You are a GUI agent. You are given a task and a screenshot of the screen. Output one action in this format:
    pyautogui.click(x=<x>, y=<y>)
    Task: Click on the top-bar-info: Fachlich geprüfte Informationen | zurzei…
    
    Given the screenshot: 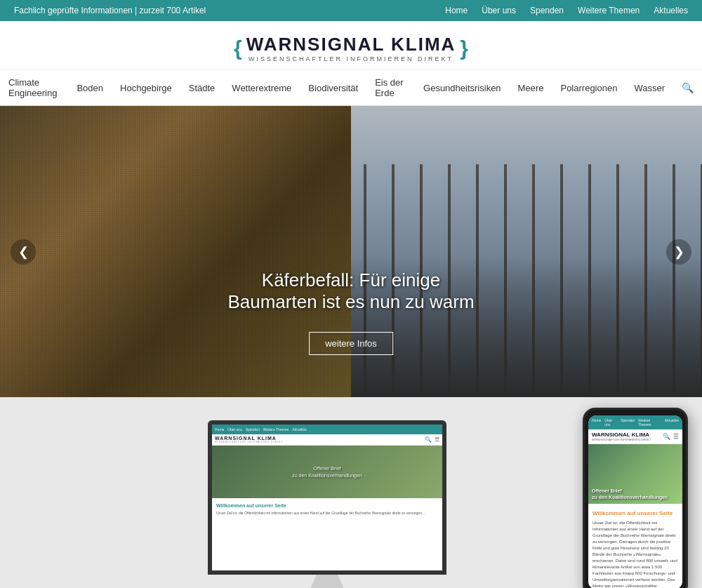 What is the action you would take?
    pyautogui.click(x=110, y=11)
    